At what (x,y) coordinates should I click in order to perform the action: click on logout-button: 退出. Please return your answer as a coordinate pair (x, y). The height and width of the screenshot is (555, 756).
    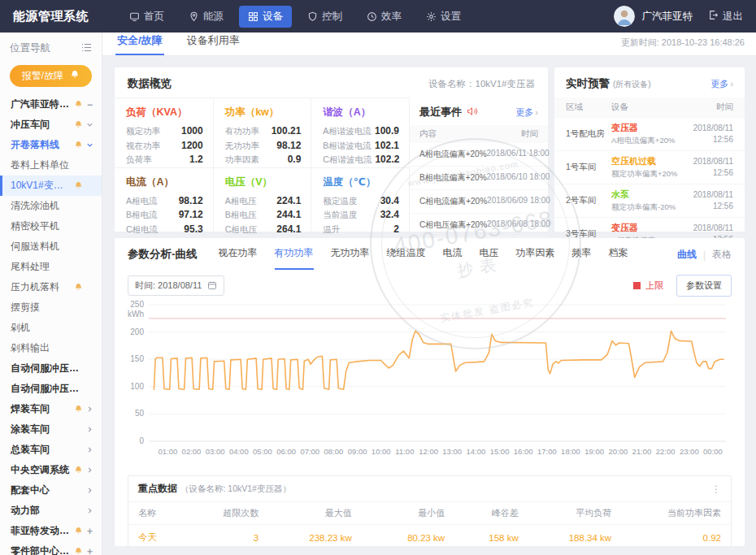
    Looking at the image, I should click on (725, 16).